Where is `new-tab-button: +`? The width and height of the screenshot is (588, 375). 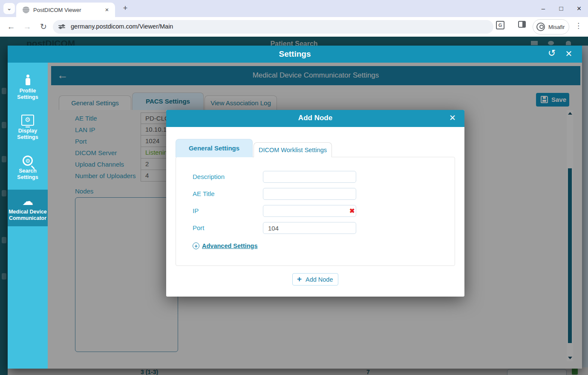 new-tab-button: + is located at coordinates (125, 9).